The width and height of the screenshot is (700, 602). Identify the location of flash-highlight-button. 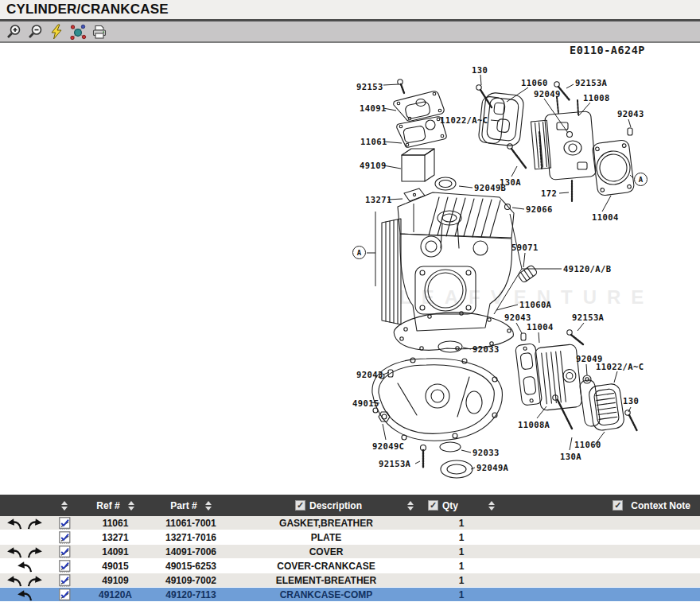
(56, 32).